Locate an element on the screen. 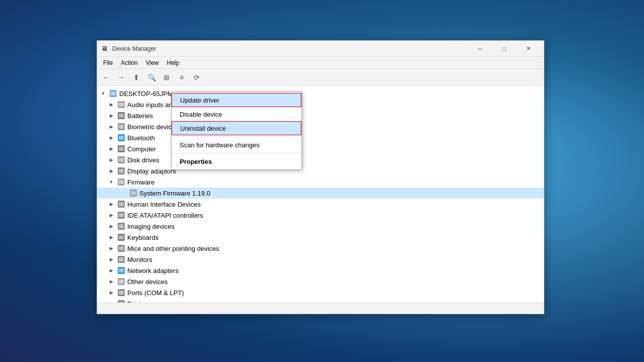 Image resolution: width=644 pixels, height=362 pixels. node-label: System Firmware 1.19.0 is located at coordinates (175, 193).